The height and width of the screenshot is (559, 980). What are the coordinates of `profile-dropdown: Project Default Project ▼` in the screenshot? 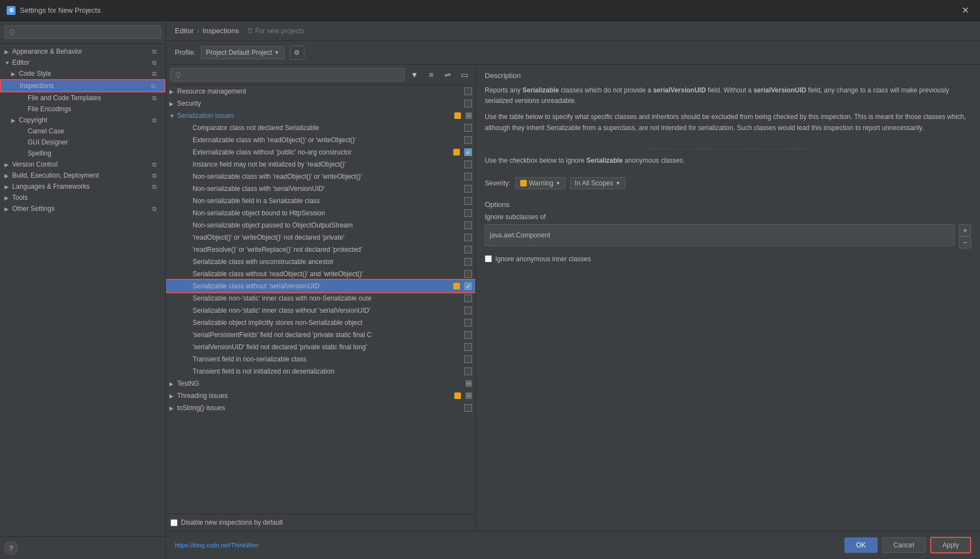 It's located at (242, 53).